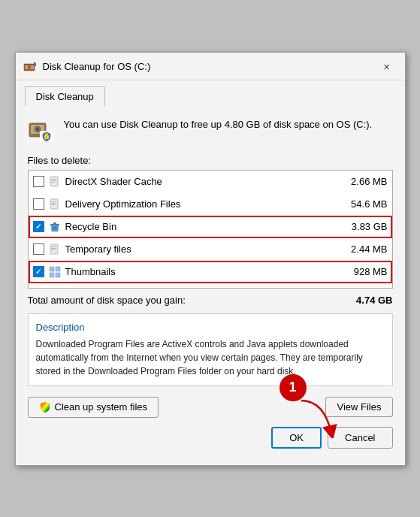 This screenshot has height=517, width=420. I want to click on disk-icon, so click(41, 131).